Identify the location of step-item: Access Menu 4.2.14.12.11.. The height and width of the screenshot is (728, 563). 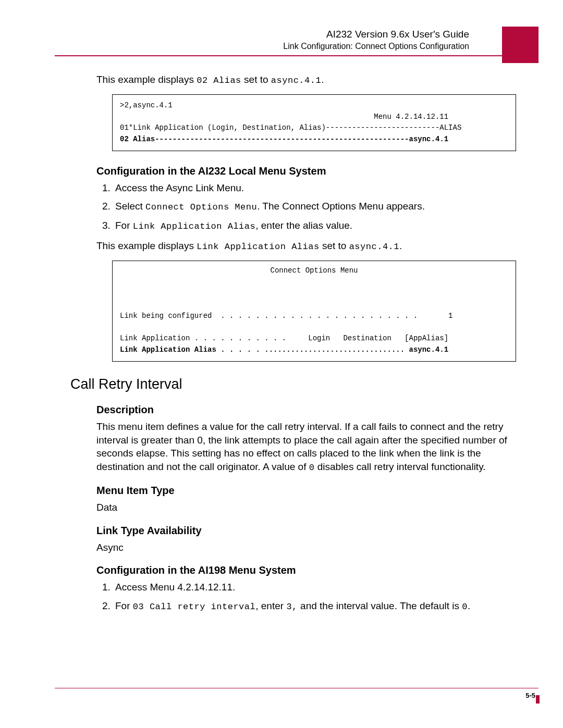
(315, 587).